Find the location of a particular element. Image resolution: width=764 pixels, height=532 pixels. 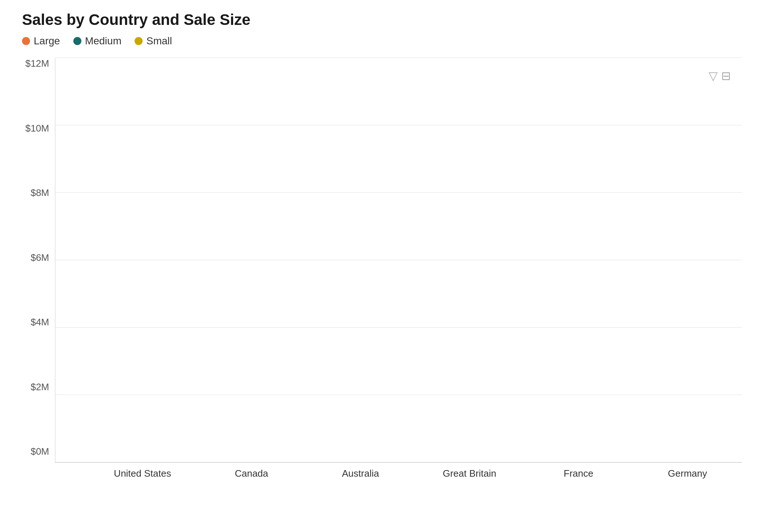

y-axis-label: $12M is located at coordinates (38, 64).